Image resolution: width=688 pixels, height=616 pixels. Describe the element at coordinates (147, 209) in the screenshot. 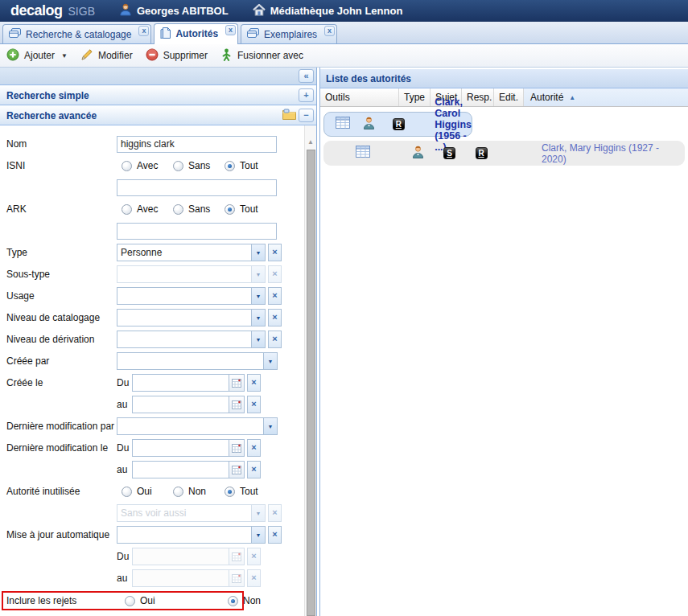

I see `ark-option-avec: Avec` at that location.